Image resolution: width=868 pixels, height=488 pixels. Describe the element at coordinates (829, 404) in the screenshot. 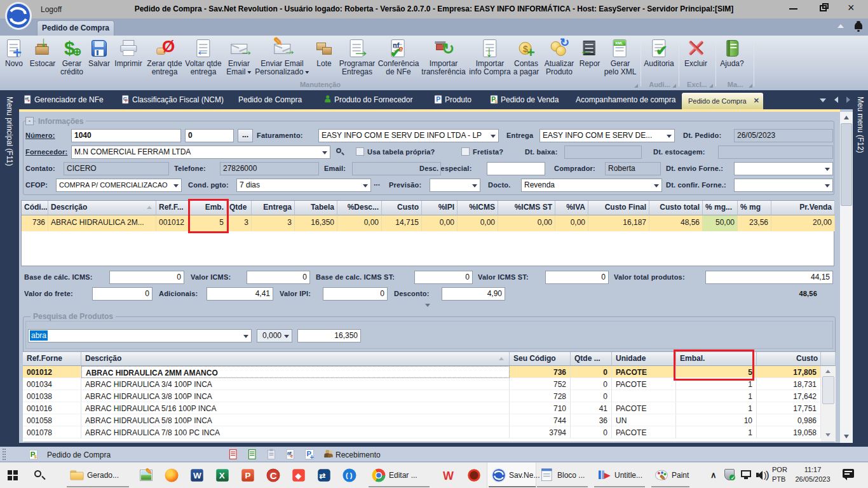

I see `grid-scrollbar` at that location.